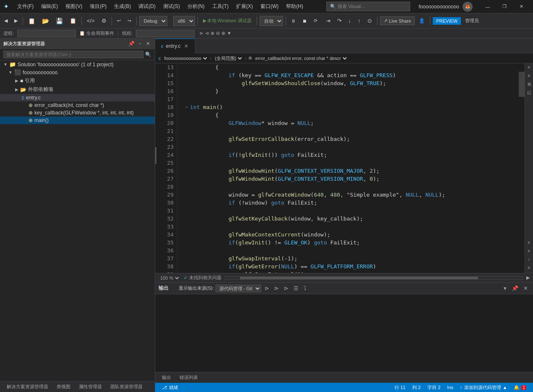  Describe the element at coordinates (153, 21) in the screenshot. I see `debug-config-select: Debug` at that location.